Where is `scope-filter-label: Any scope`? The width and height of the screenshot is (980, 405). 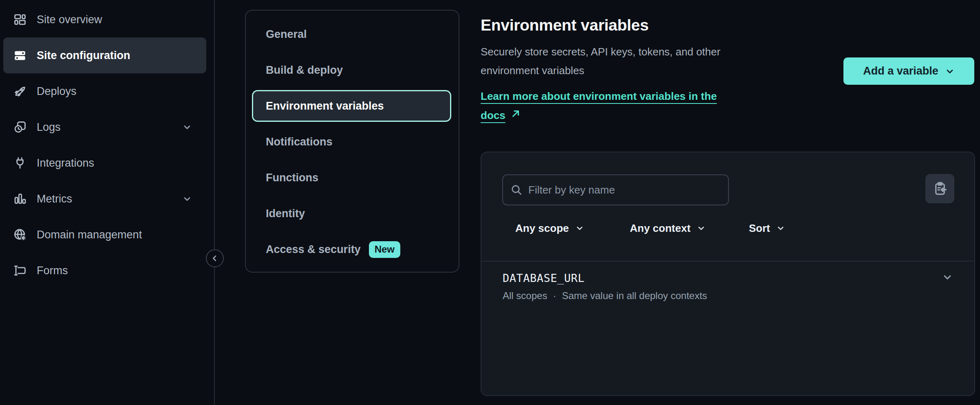 scope-filter-label: Any scope is located at coordinates (542, 228).